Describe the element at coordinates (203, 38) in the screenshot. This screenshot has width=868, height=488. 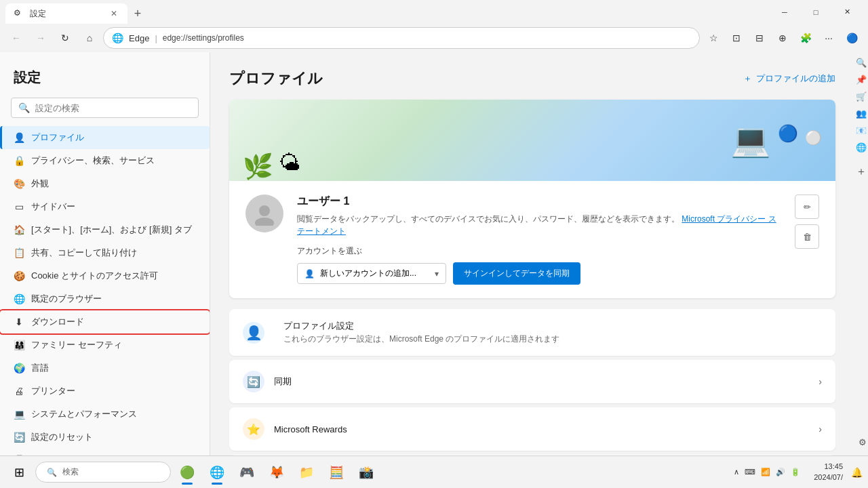
I see `url-text: edge://settings/profiles` at that location.